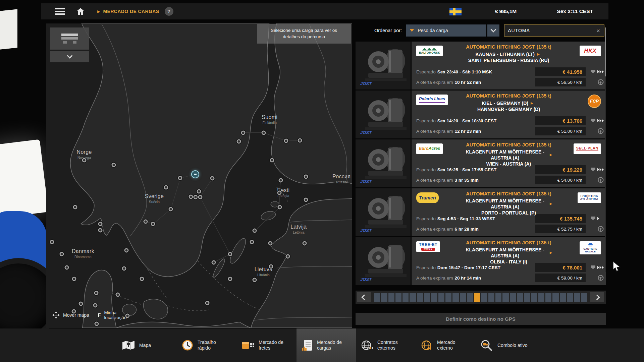 The width and height of the screenshot is (644, 362). I want to click on clear-search-icon: ×, so click(598, 31).